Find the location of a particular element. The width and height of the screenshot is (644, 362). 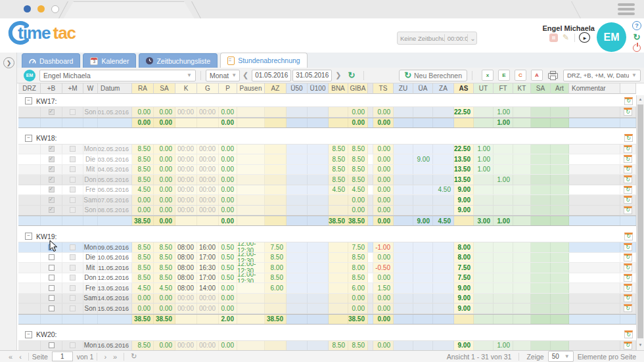

table-row: Fre06.05.20164.500.0000:0000:000.004.504… is located at coordinates (327, 191).